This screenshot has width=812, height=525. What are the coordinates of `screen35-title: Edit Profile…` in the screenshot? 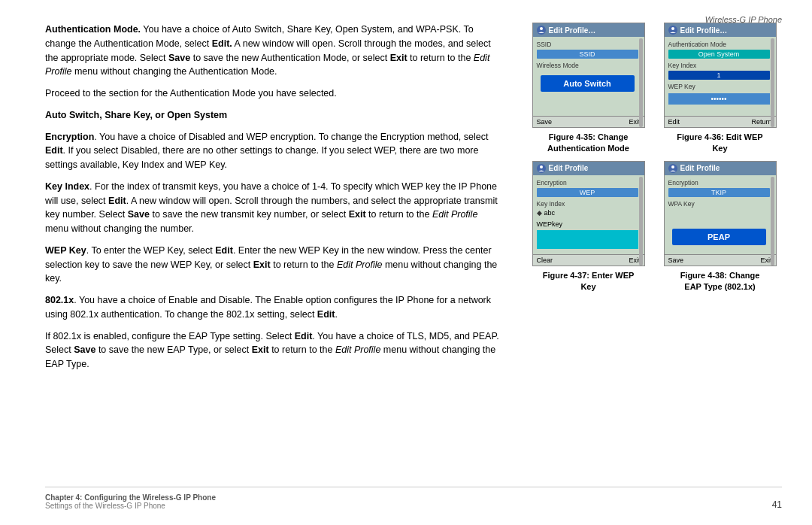 It's located at (573, 30).